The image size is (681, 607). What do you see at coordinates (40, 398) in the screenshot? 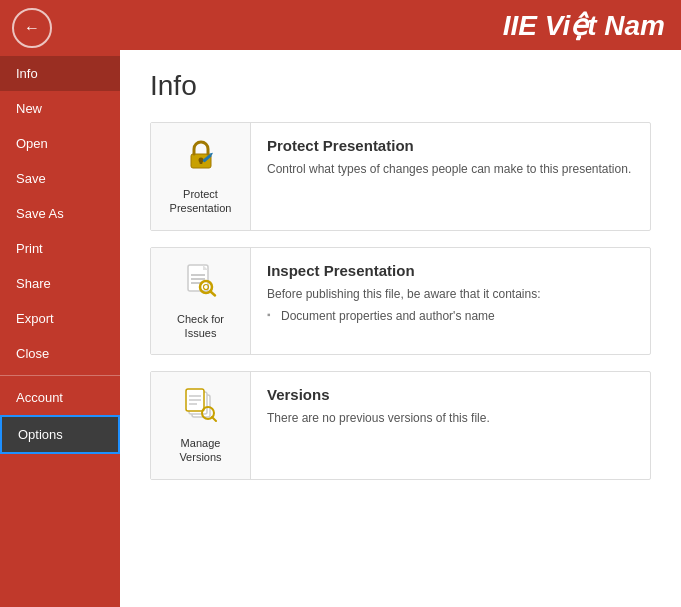
I see `sidebar-item-label: Account` at bounding box center [40, 398].